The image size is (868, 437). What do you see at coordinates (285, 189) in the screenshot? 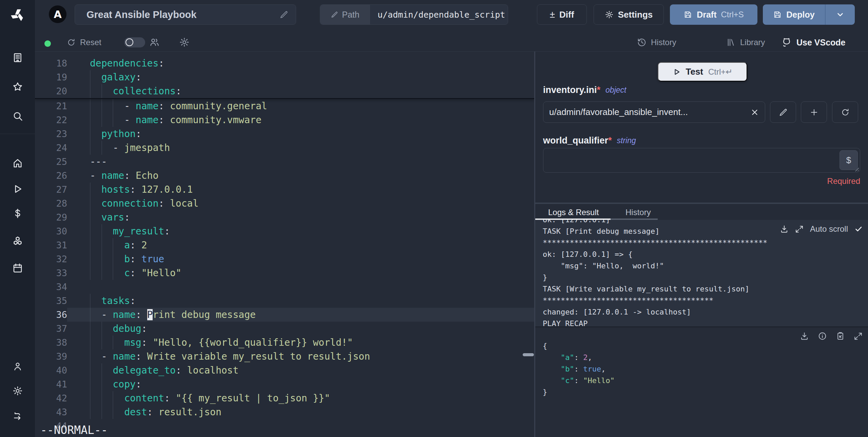
I see `code-line: 27 hosts: 127.0.0.1` at bounding box center [285, 189].